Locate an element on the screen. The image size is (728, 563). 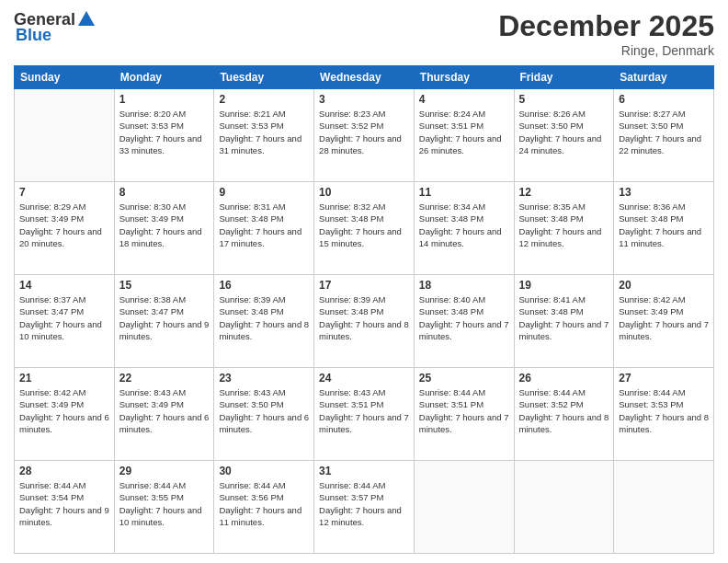
weekday-header: Monday is located at coordinates (164, 77).